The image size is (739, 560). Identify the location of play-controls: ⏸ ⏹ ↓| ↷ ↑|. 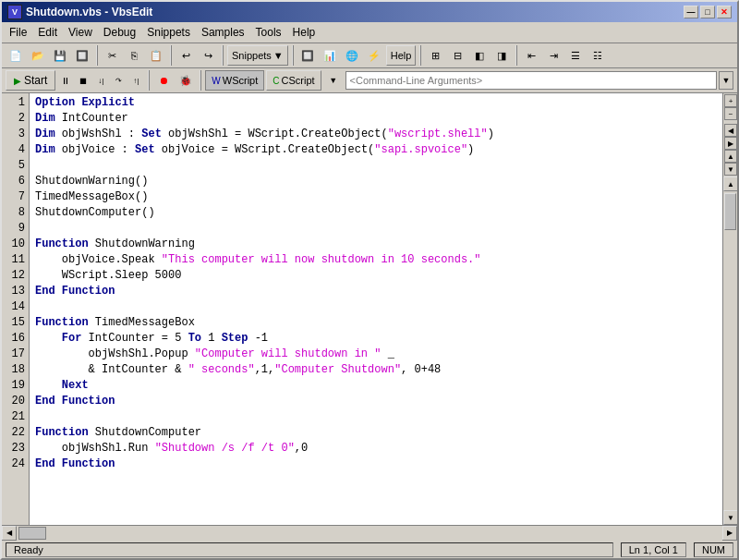
(101, 80).